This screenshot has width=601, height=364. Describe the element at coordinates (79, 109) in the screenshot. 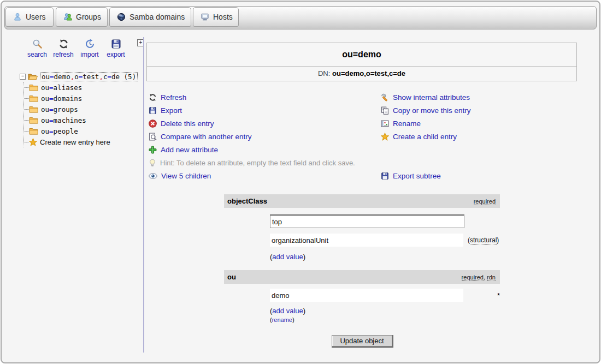

I see `ldap-tree: − ou=demo,o=test,c=de (5) ou=aliases` at that location.